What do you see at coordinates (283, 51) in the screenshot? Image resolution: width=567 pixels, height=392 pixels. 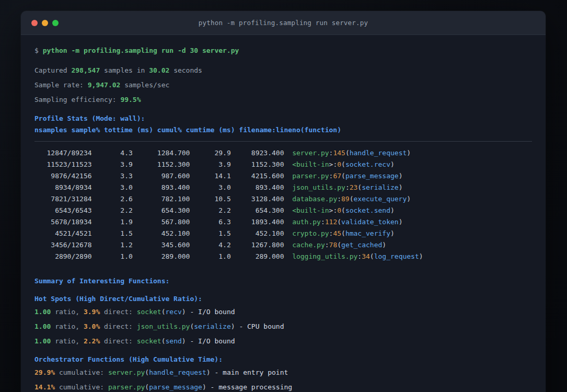 I see `command-line: $ python -m profiling.sampling run -d 30…` at bounding box center [283, 51].